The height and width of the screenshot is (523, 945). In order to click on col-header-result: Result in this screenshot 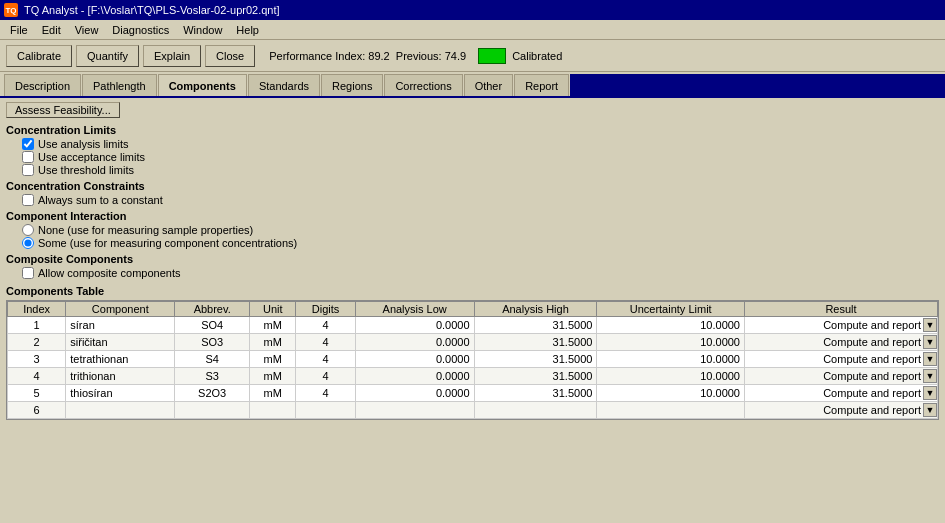, I will do `click(840, 310)`.